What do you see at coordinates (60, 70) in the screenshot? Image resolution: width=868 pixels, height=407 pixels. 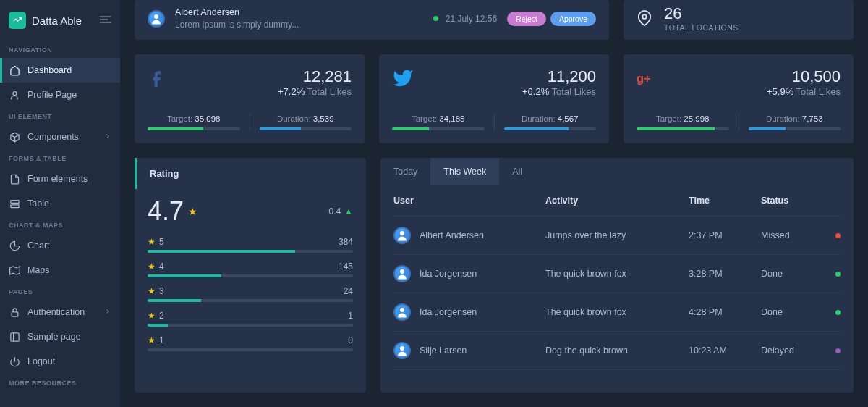 I see `sidebar-item-dashboard: Dashboard` at bounding box center [60, 70].